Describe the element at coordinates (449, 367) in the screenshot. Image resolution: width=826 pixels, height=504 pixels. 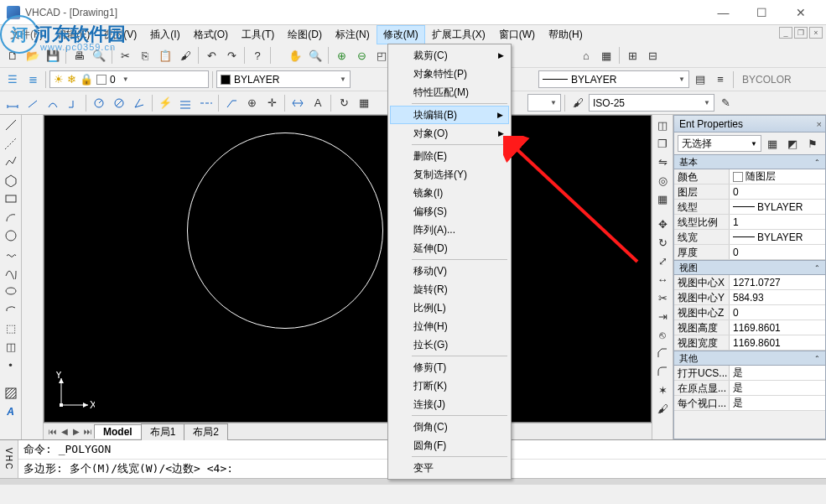
I see `menu-item: 修剪(T)` at that location.